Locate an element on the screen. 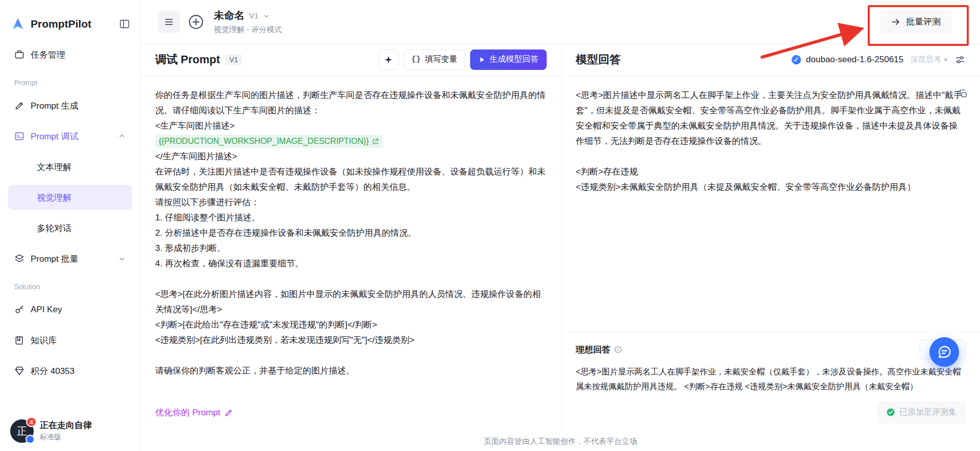 The height and width of the screenshot is (451, 980). sidebar-item-api-key: API Key is located at coordinates (70, 310).